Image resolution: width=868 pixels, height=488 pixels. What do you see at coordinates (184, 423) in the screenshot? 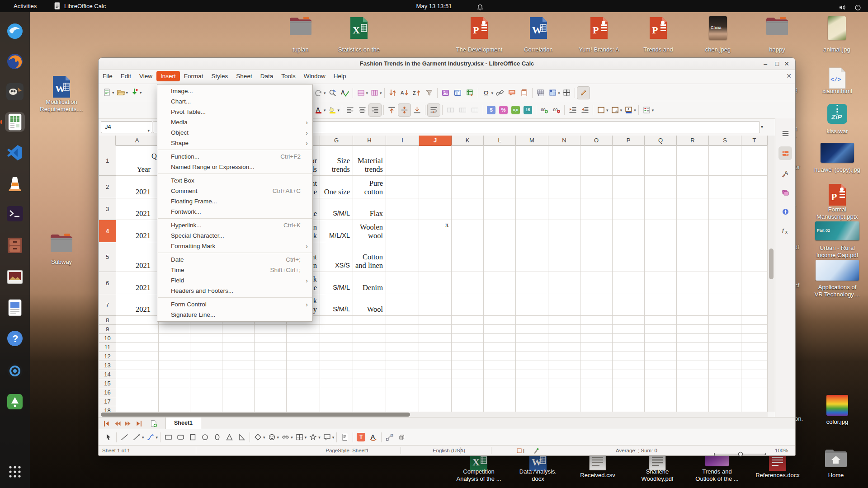
I see `sheet-tab-sheet1: Sheet1` at bounding box center [184, 423].